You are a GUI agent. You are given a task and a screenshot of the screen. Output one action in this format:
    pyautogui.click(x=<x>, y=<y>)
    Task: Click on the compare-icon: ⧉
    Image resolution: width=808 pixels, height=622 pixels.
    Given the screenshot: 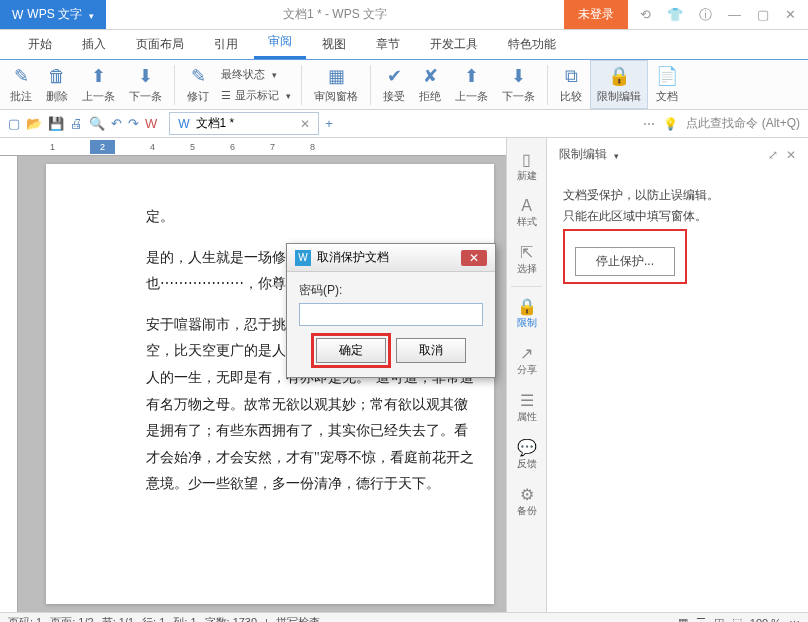 What is the action you would take?
    pyautogui.click(x=572, y=76)
    